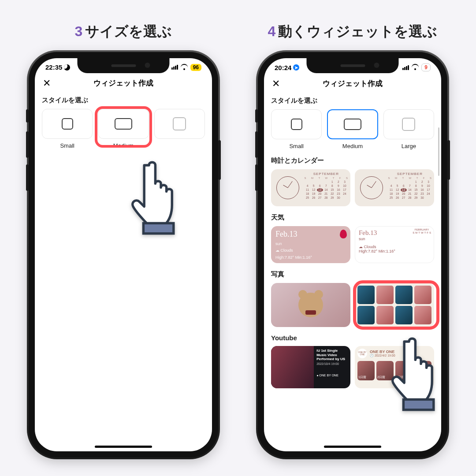  I want to click on widget-clock-2: SEPTEMBER SMTWTFS 1234567891011121314151…, so click(394, 188).